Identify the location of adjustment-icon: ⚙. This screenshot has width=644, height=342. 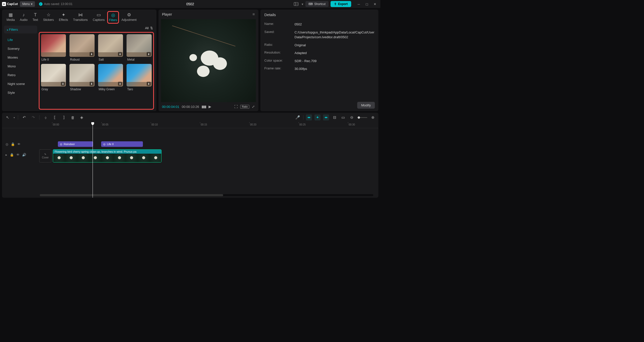
(129, 15).